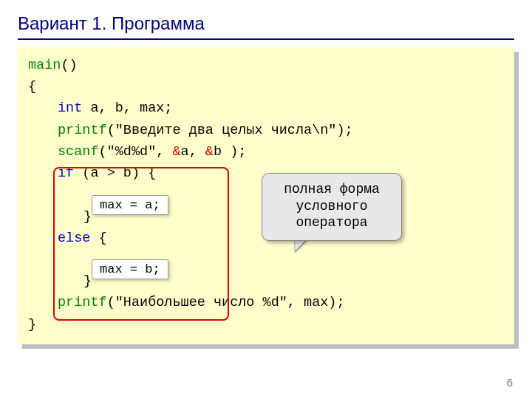 The height and width of the screenshot is (399, 532). Describe the element at coordinates (66, 173) in the screenshot. I see `code-keyword-if: if` at that location.